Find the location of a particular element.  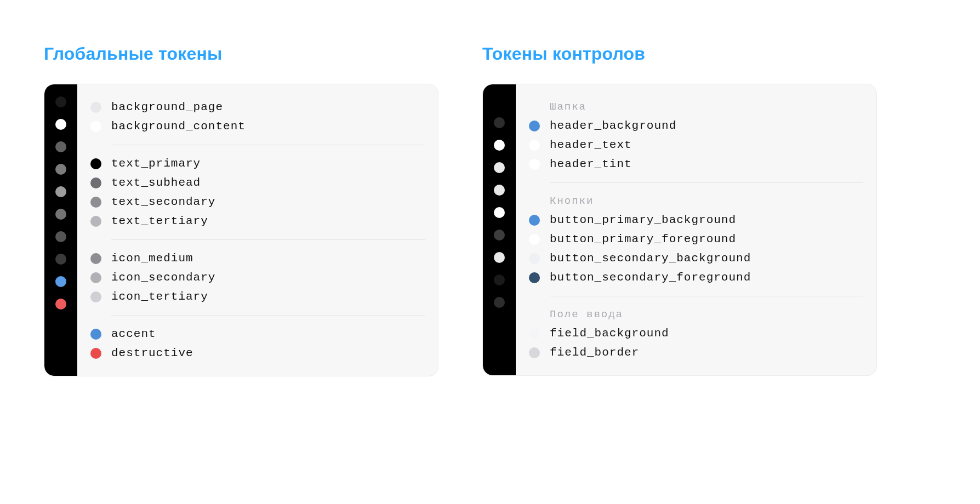

token-row: icon_tertiary is located at coordinates (258, 297).